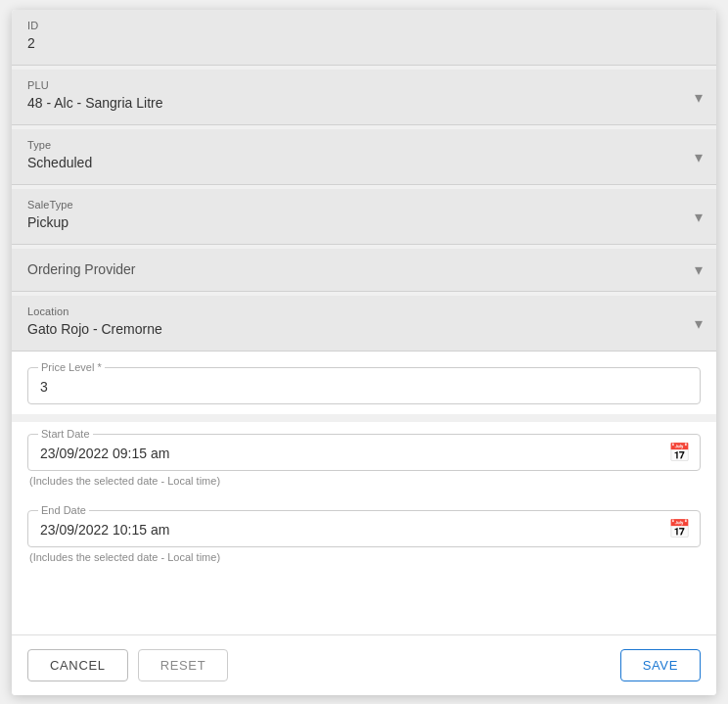 The height and width of the screenshot is (704, 728). Describe the element at coordinates (364, 37) in the screenshot. I see `id-field-group: ID 2` at that location.